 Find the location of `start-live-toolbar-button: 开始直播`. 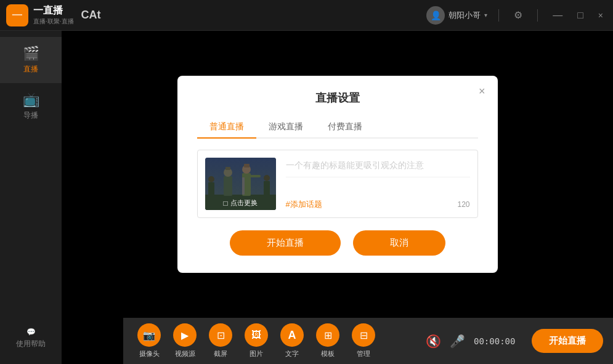

start-live-toolbar-button: 开始直播 is located at coordinates (567, 341).